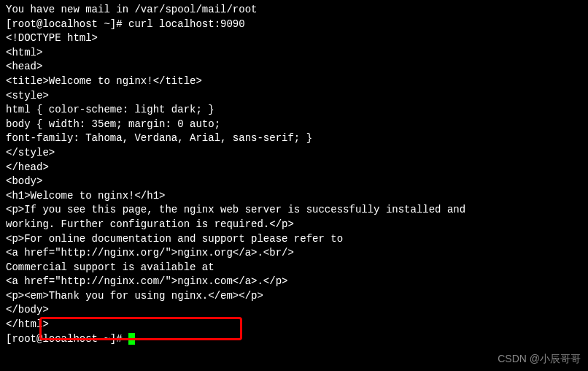 The height and width of the screenshot is (371, 588). Describe the element at coordinates (294, 96) in the screenshot. I see `terminal-line: <style>` at that location.